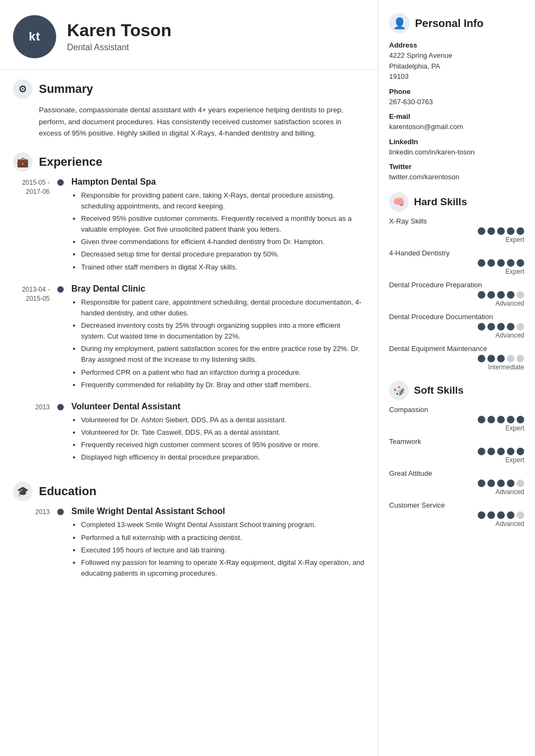 The height and width of the screenshot is (756, 535). Describe the element at coordinates (68, 491) in the screenshot. I see `education-title: Education` at that location.